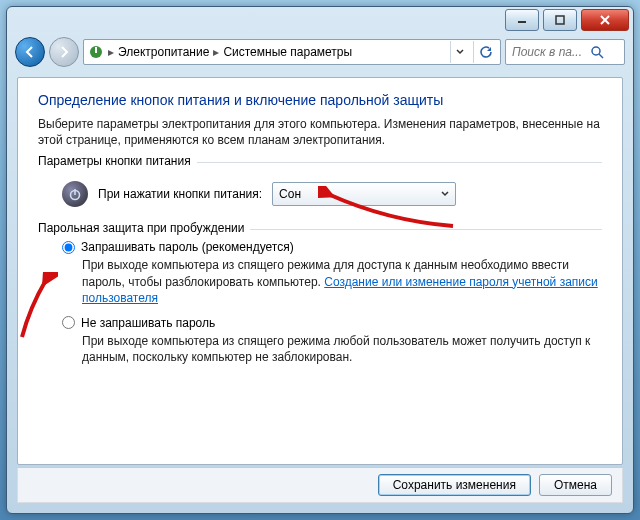  What do you see at coordinates (64, 52) in the screenshot?
I see `arrow-right-icon` at bounding box center [64, 52].